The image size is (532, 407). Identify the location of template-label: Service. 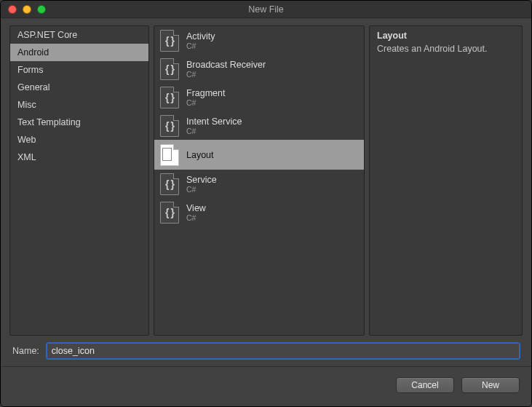
(202, 180).